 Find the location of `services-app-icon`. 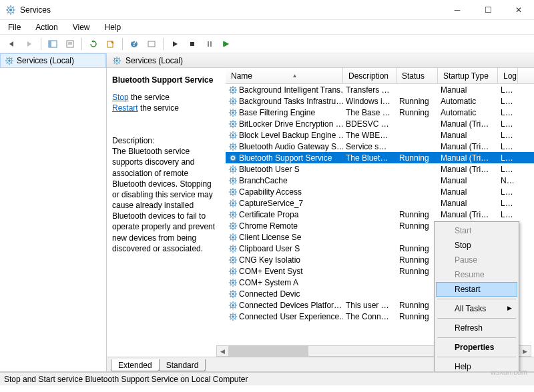

services-app-icon is located at coordinates (11, 10).